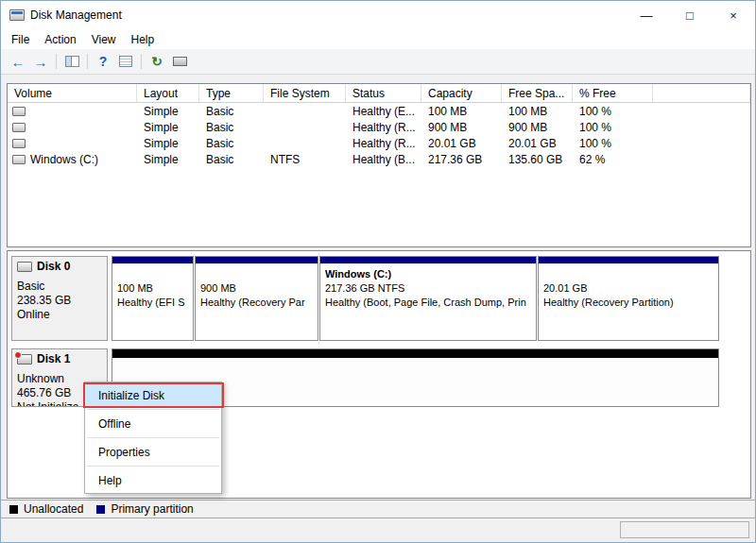 Image resolution: width=756 pixels, height=543 pixels. I want to click on context-menu-item-initialize-disk: Initialize Disk, so click(153, 395).